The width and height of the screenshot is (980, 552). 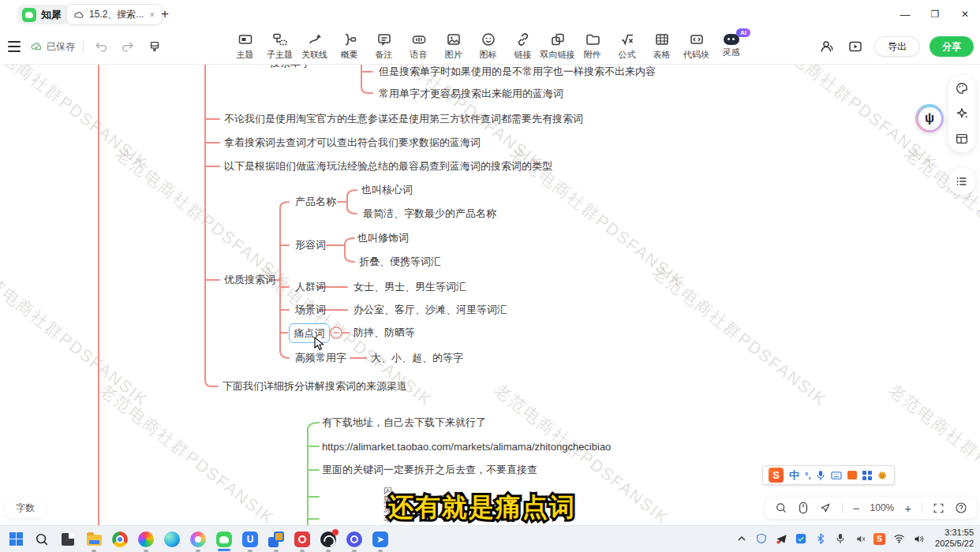 What do you see at coordinates (151, 15) in the screenshot?
I see `close-tab-icon: ×` at bounding box center [151, 15].